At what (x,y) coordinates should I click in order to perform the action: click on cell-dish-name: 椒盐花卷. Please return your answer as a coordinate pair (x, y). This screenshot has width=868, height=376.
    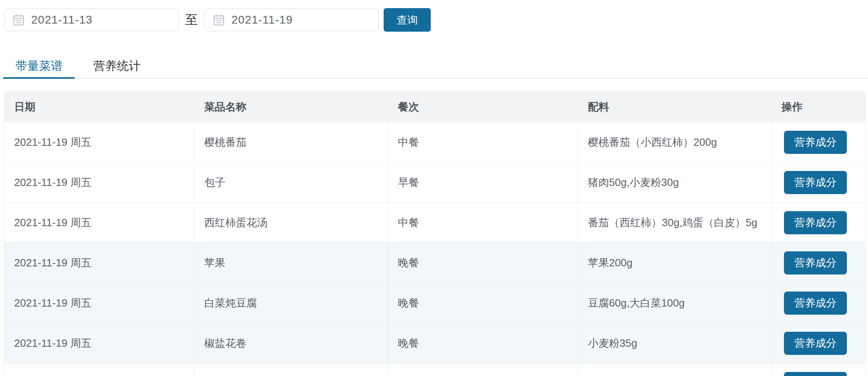
    Looking at the image, I should click on (291, 343).